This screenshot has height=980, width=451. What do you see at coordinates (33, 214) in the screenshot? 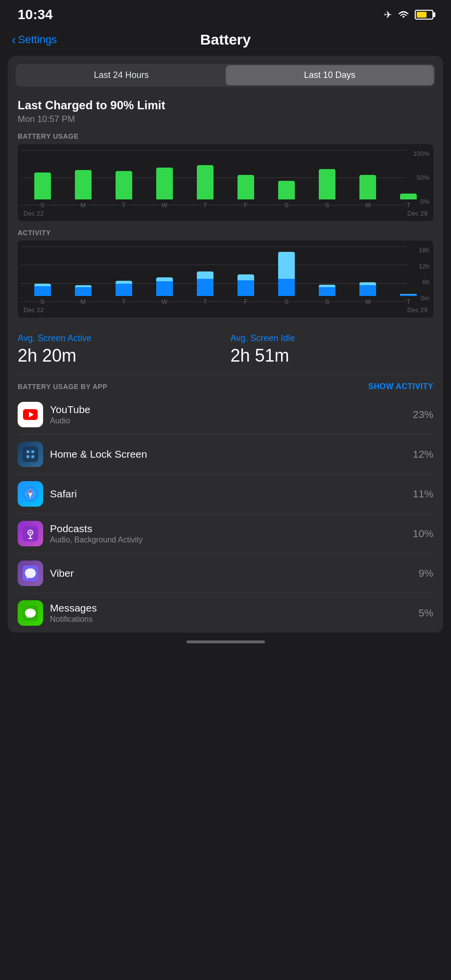
I see `battery-date-1: Dec 22` at bounding box center [33, 214].